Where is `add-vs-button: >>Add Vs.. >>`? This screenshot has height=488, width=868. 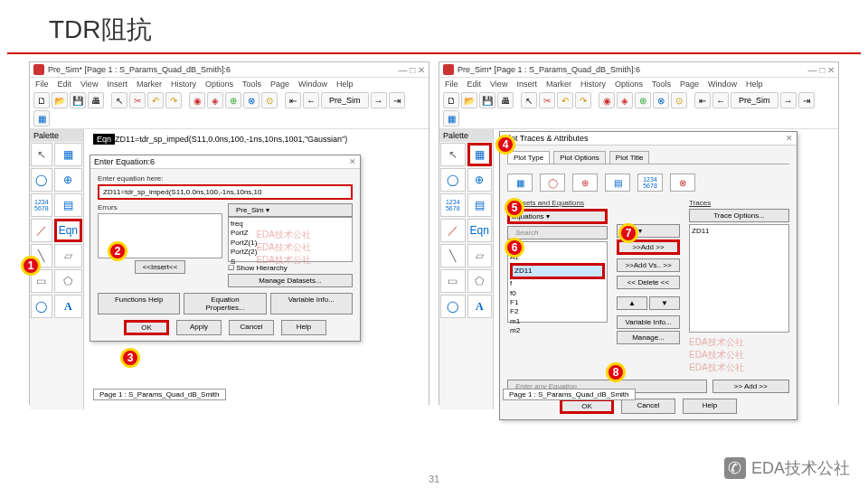
add-vs-button: >>Add Vs.. >> is located at coordinates (648, 266).